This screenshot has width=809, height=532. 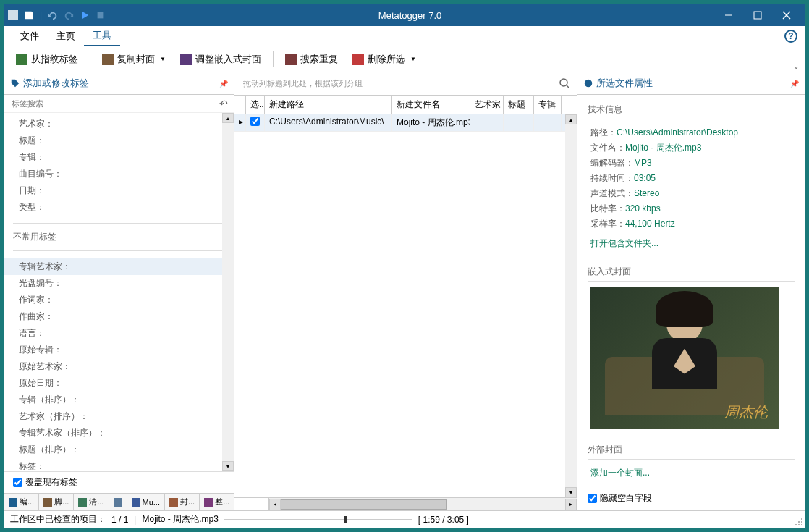 I want to click on embedded-cover-image: 周杰伦, so click(x=685, y=358).